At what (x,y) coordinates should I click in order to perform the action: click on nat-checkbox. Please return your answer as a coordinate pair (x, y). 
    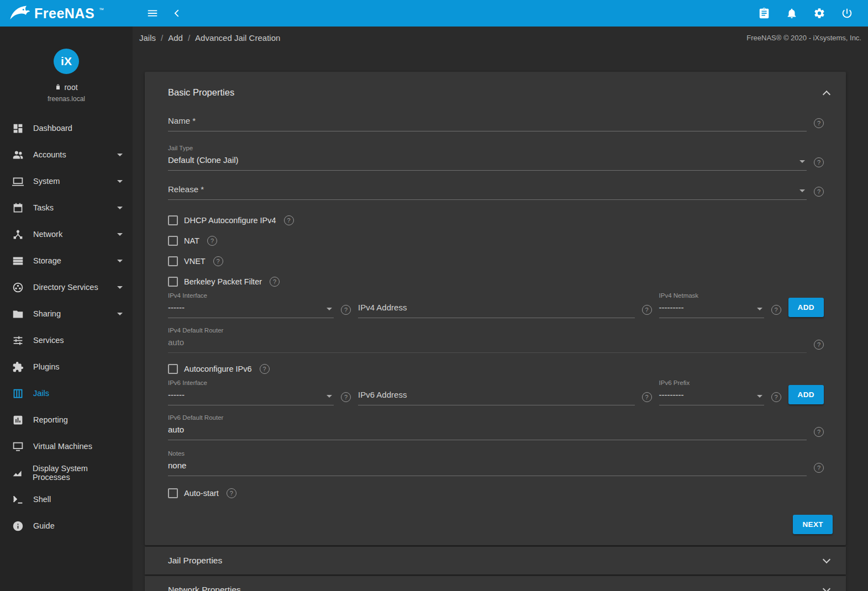
    Looking at the image, I should click on (173, 241).